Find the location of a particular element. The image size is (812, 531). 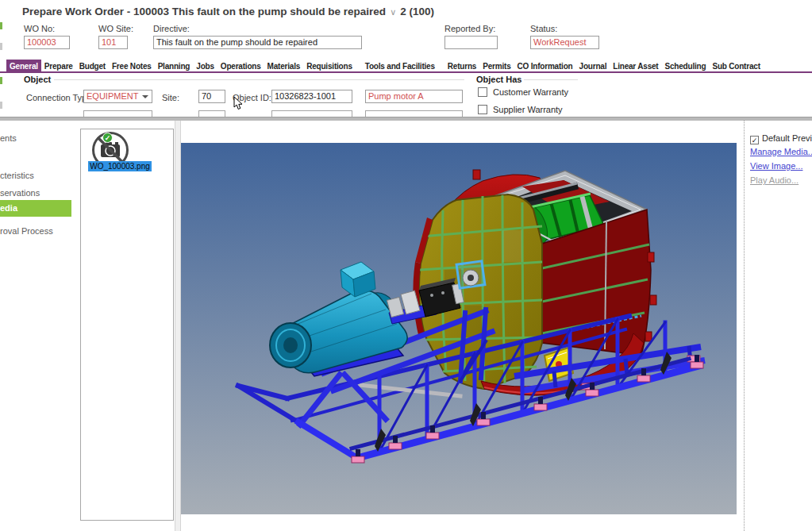

supplier-warranty-checkbox is located at coordinates (483, 110).